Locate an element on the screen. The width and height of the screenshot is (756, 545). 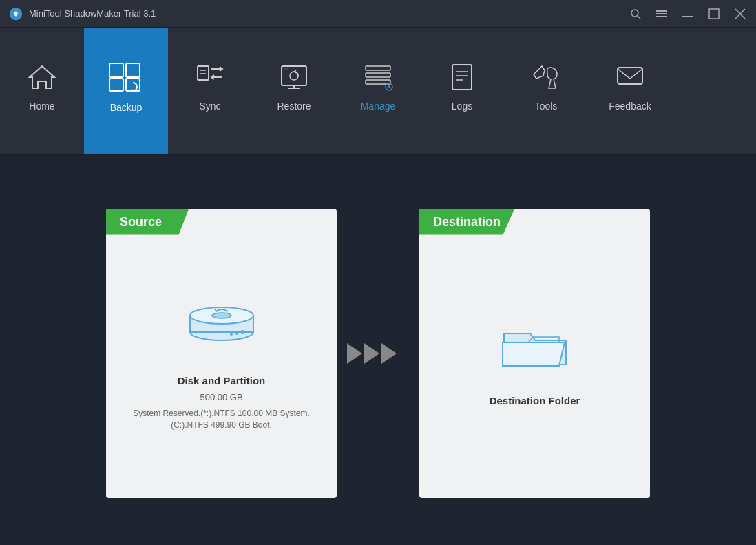
title-bar-left: MiniTool ShadowMaker Trial 3.1 is located at coordinates (82, 14).